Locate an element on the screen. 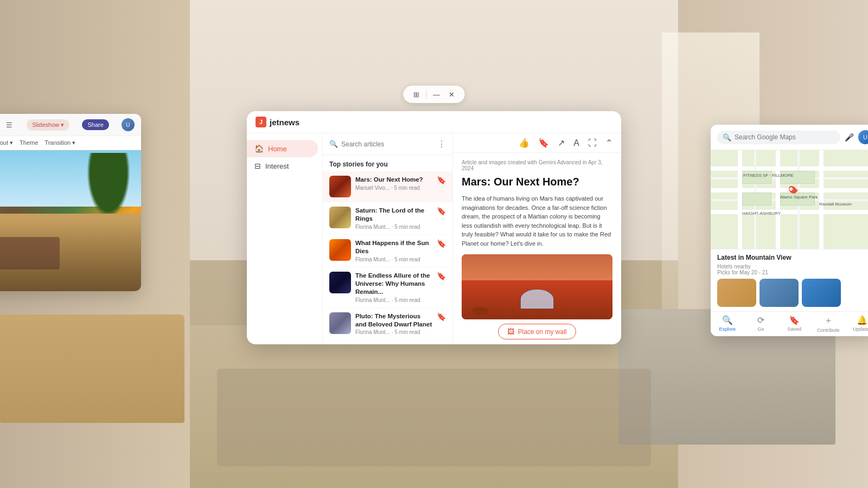 This screenshot has height=488, width=868. article-item-5: Mind-Bending Fun Facts About Florina Mun… is located at coordinates (387, 342).